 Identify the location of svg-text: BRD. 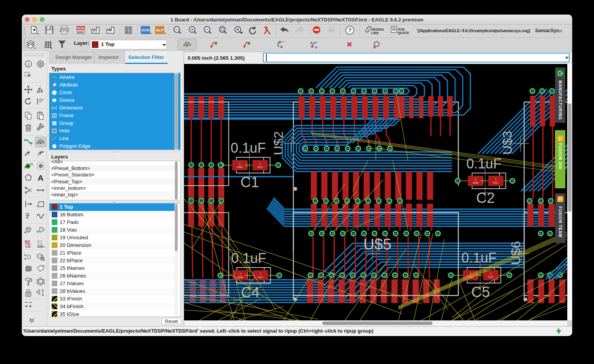
(81, 33).